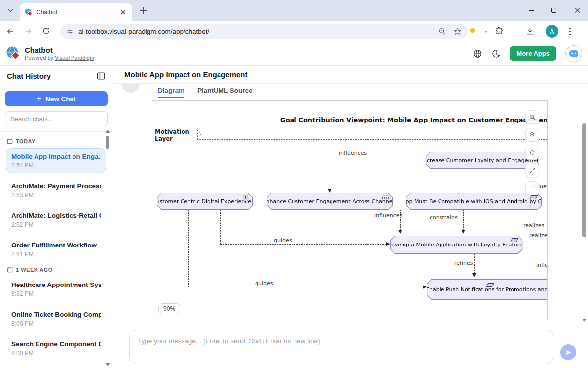 This screenshot has width=588, height=368. I want to click on diagram-reset-zoom-button, so click(532, 153).